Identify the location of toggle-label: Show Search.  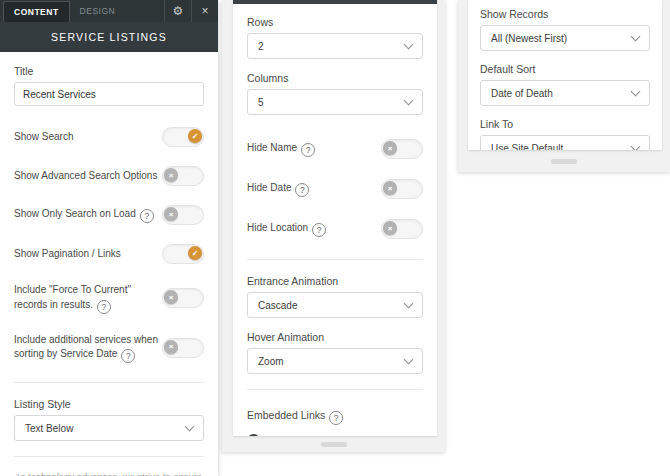
(44, 138).